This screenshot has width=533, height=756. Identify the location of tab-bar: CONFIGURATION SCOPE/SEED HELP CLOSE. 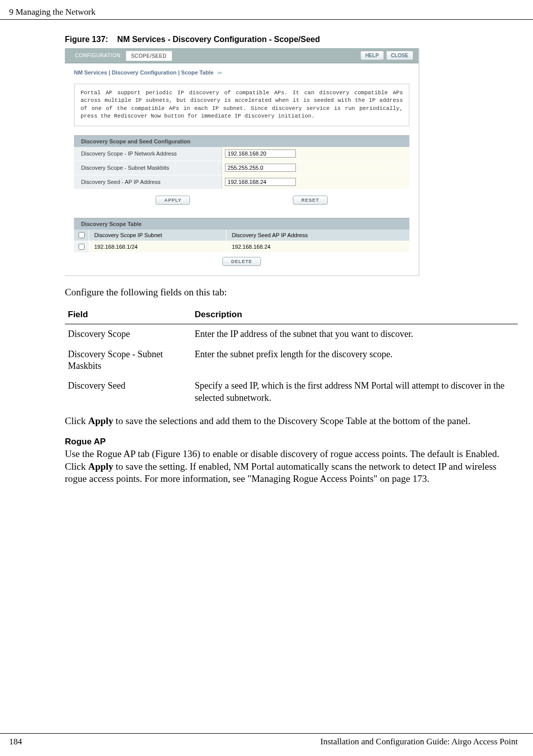
(242, 56).